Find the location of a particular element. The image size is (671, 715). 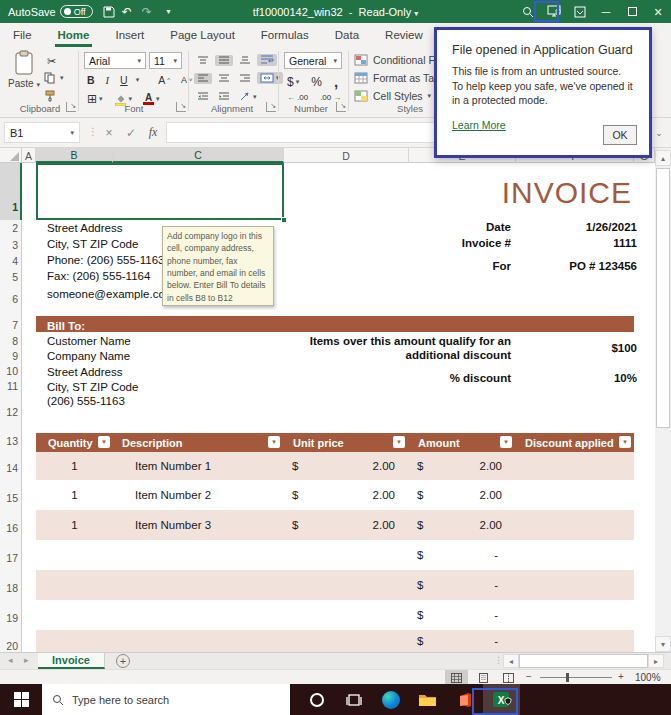

col-unit-price: Unit price is located at coordinates (346, 442).